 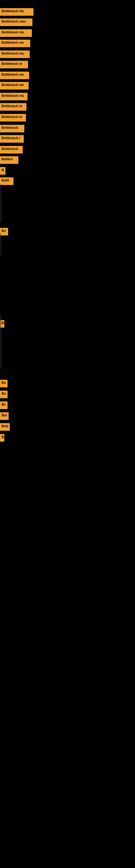 I want to click on btn-18: Bo, so click(x=4, y=232).